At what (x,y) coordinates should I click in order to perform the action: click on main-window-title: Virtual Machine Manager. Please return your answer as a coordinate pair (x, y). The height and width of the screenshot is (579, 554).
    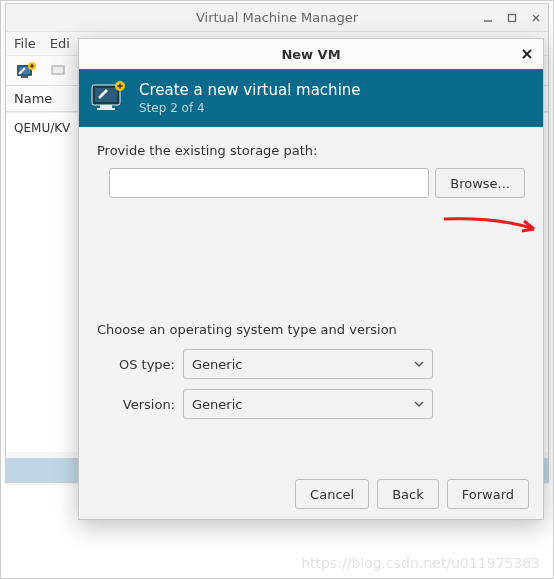
    Looking at the image, I should click on (277, 18).